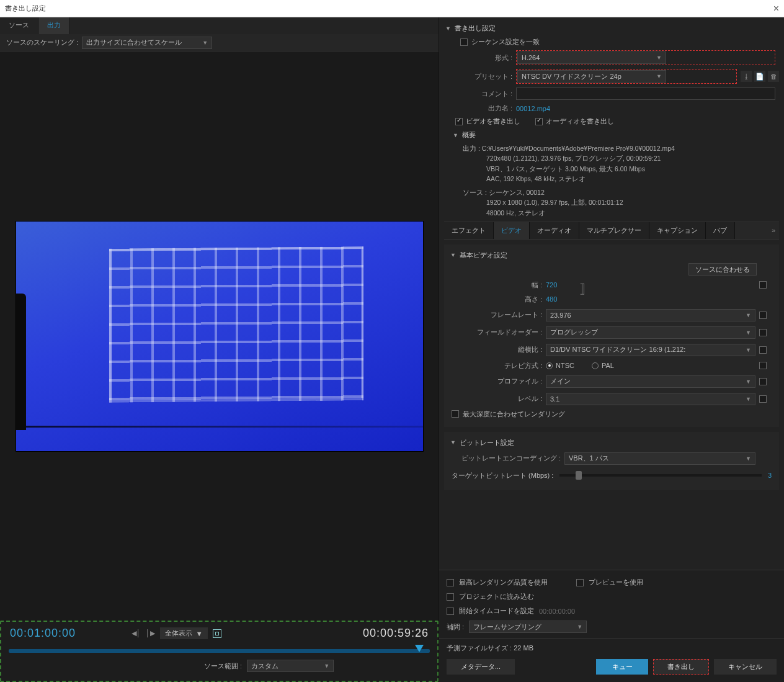 This screenshot has height=682, width=784. I want to click on preview-floor, so click(220, 427).